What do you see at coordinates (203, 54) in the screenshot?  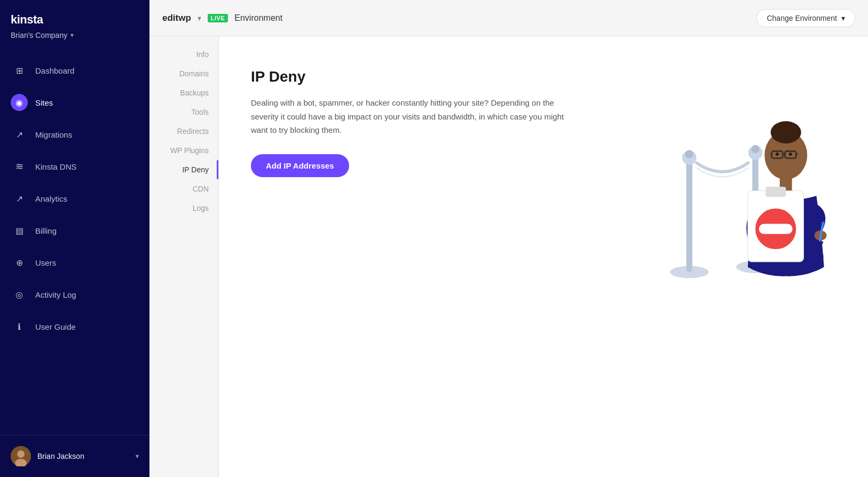 I see `subnav-label: Info` at bounding box center [203, 54].